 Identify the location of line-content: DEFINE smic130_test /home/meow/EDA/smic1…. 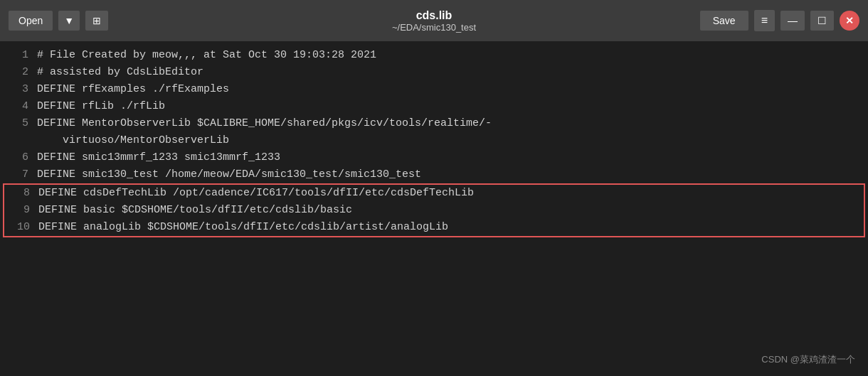
(448, 175).